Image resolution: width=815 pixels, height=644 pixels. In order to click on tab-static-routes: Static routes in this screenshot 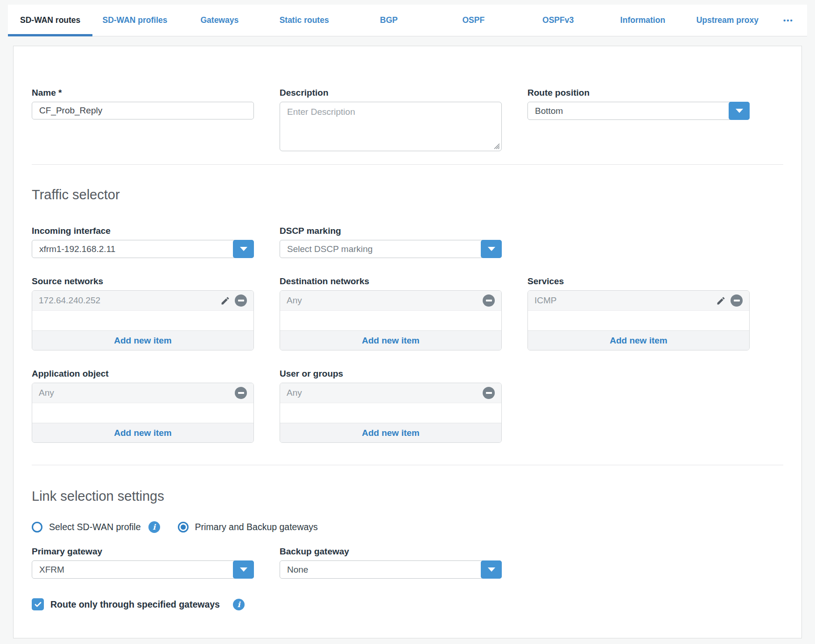, I will do `click(304, 21)`.